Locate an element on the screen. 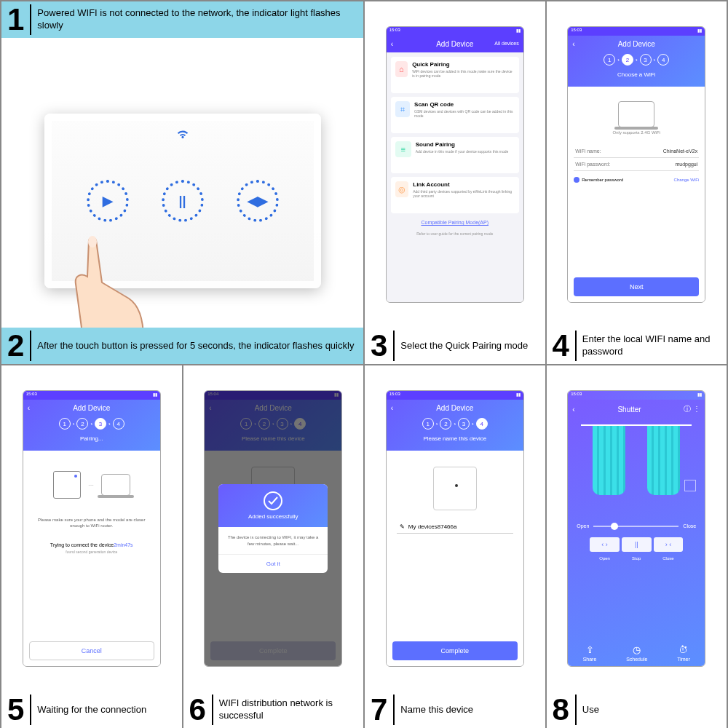  step-number: 1 is located at coordinates (19, 20).